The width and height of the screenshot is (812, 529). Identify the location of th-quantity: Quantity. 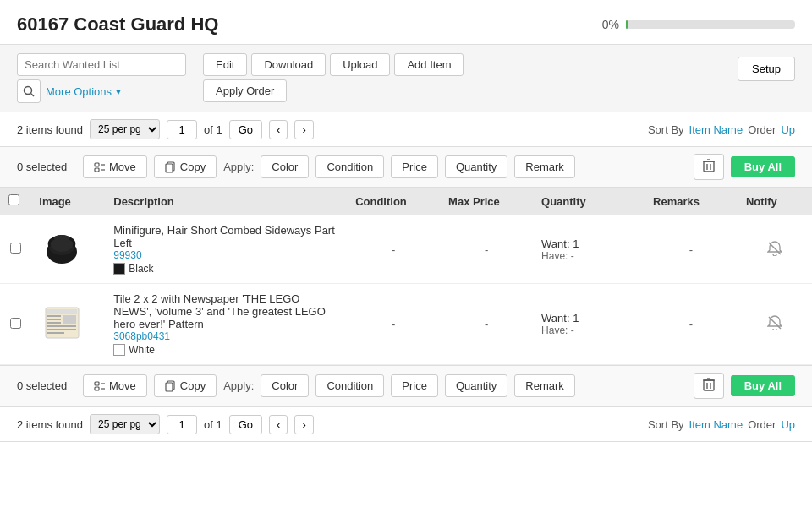
(589, 201).